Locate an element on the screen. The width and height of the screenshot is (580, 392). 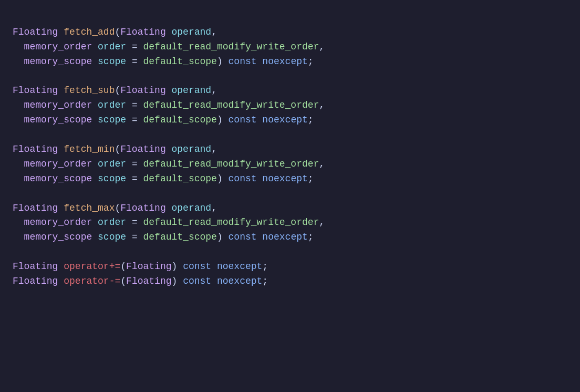
param3-default-4: default_scope is located at coordinates (180, 237).